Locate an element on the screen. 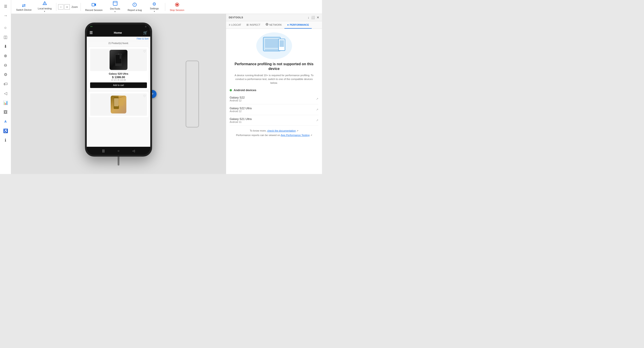 This screenshot has height=348, width=644. devtools-resize-icon: ⬜ is located at coordinates (313, 17).